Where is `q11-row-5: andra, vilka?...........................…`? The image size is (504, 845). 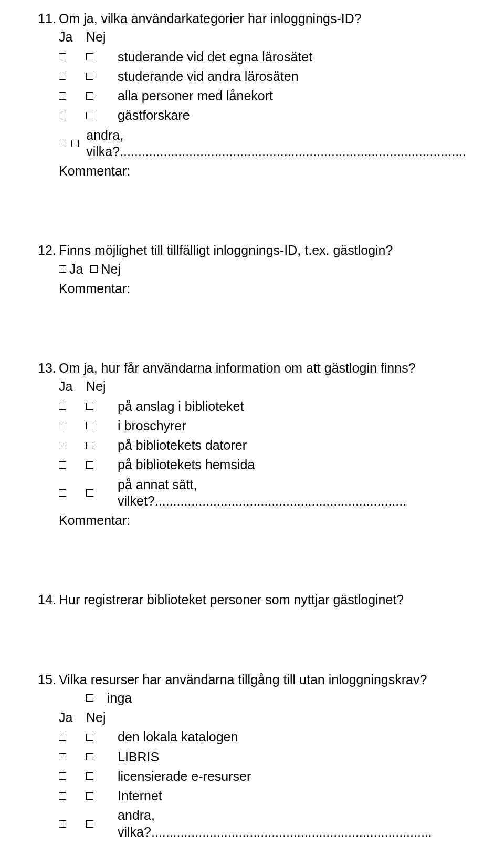 q11-row-5: andra, vilka?...........................… is located at coordinates (252, 144).